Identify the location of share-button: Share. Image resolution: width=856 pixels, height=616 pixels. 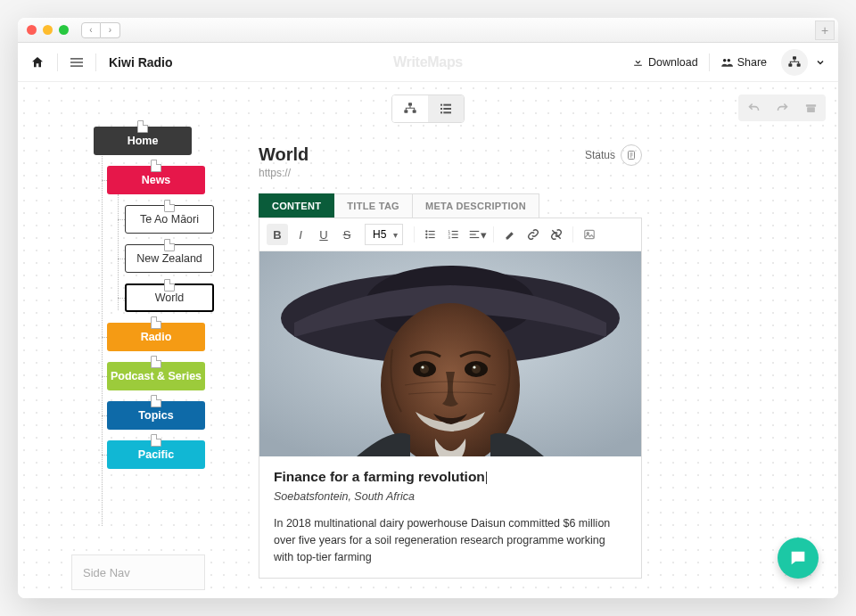
(744, 62).